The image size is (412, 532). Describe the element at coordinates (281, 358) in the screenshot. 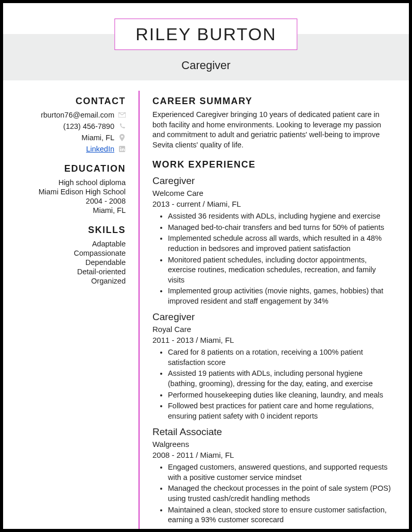

I see `job-bullet: Cared for 8 patients on a rotation, rece…` at that location.